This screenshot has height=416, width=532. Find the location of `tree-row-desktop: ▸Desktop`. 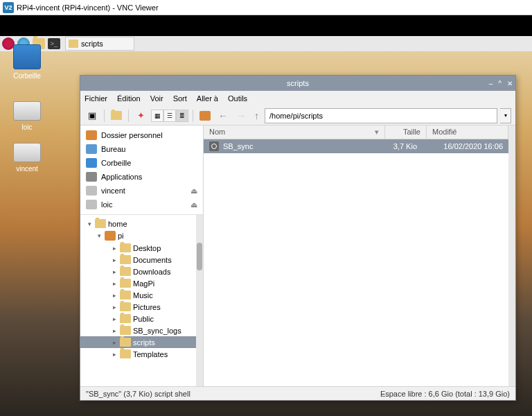

tree-row-desktop: ▸Desktop is located at coordinates (141, 248).